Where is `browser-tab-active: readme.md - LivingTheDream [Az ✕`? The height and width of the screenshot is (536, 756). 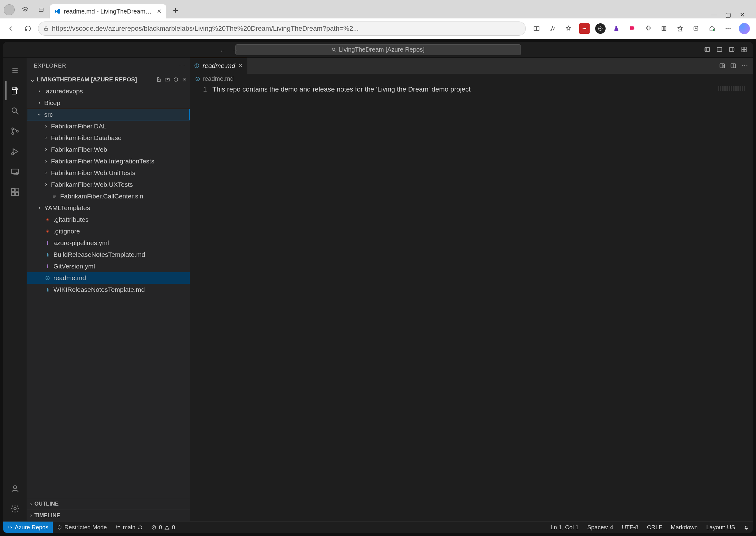 browser-tab-active: readme.md - LivingTheDream [Az ✕ is located at coordinates (108, 11).